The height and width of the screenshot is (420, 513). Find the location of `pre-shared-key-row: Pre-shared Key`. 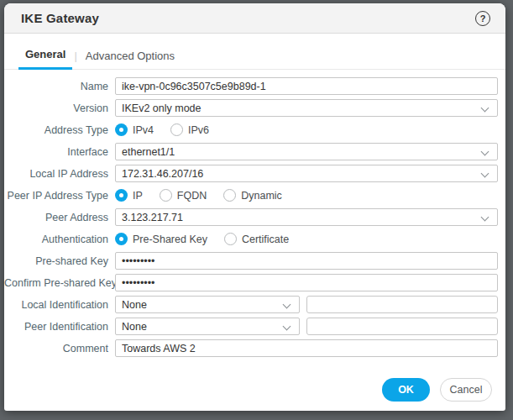

pre-shared-key-row: Pre-shared Key is located at coordinates (251, 260).